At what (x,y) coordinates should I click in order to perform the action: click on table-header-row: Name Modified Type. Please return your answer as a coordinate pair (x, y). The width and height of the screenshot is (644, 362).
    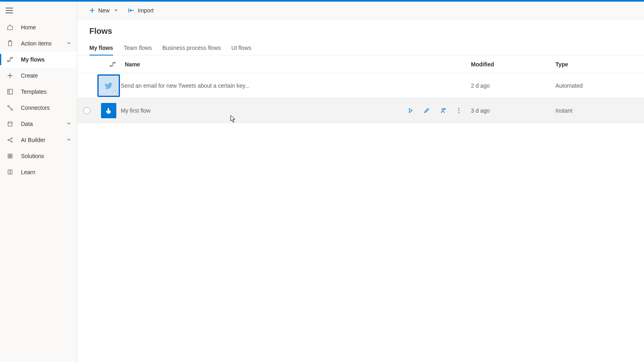
    Looking at the image, I should click on (361, 64).